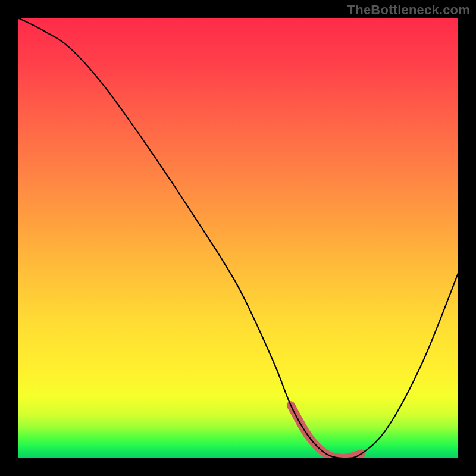 The height and width of the screenshot is (476, 476). Describe the element at coordinates (326, 432) in the screenshot. I see `optimal-range-highlight` at that location.